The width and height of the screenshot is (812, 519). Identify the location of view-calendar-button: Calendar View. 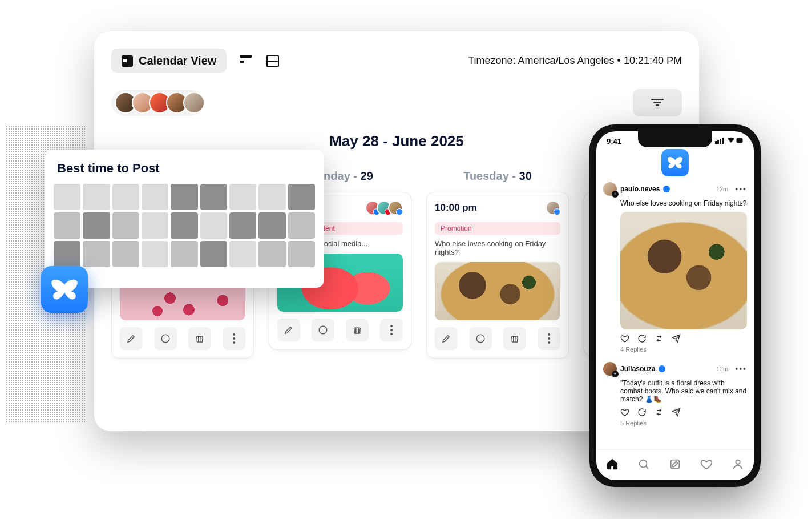
(169, 61).